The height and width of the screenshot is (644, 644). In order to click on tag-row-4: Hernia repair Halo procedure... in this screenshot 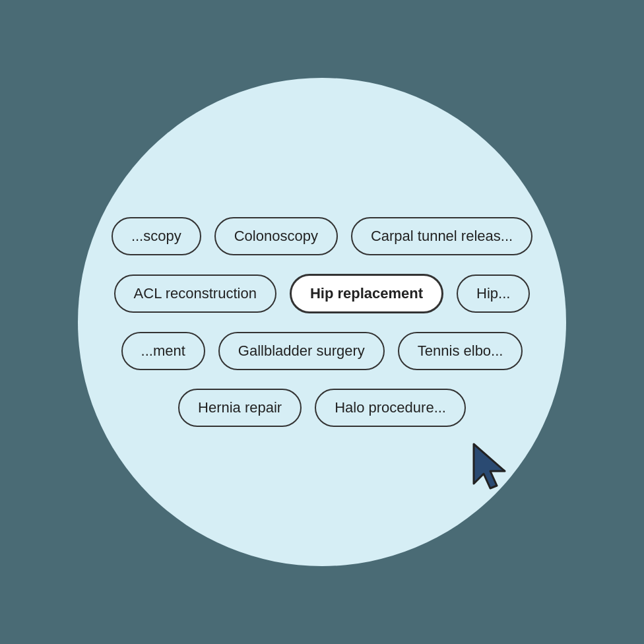, I will do `click(322, 408)`.